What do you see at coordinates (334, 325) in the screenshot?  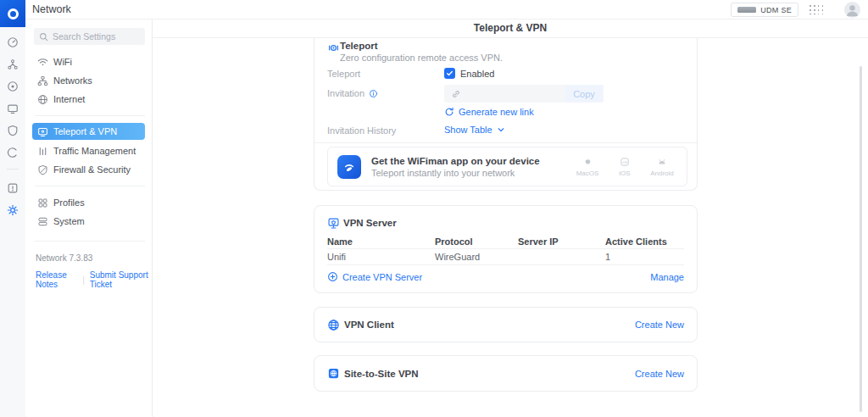 I see `vpn-client-globe-icon` at bounding box center [334, 325].